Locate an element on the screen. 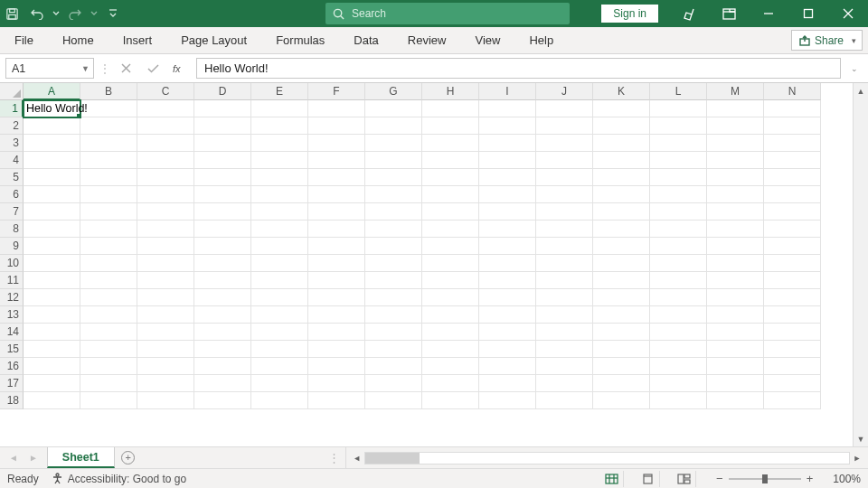 The height and width of the screenshot is (488, 868). cell-A18 is located at coordinates (52, 401).